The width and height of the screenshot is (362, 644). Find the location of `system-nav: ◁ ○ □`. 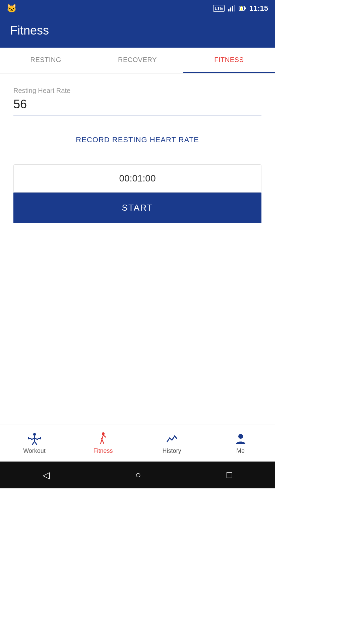

system-nav: ◁ ○ □ is located at coordinates (137, 475).